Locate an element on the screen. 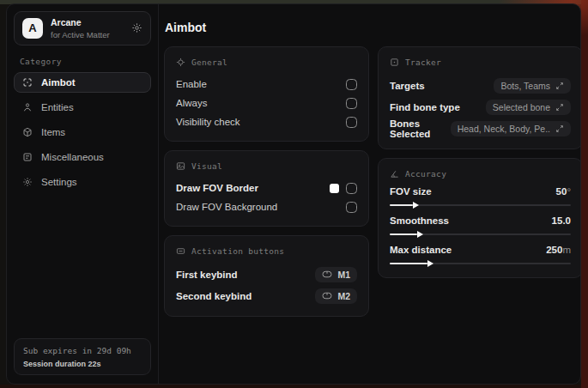 This screenshot has height=388, width=588. keybind-value: M1 is located at coordinates (343, 275).